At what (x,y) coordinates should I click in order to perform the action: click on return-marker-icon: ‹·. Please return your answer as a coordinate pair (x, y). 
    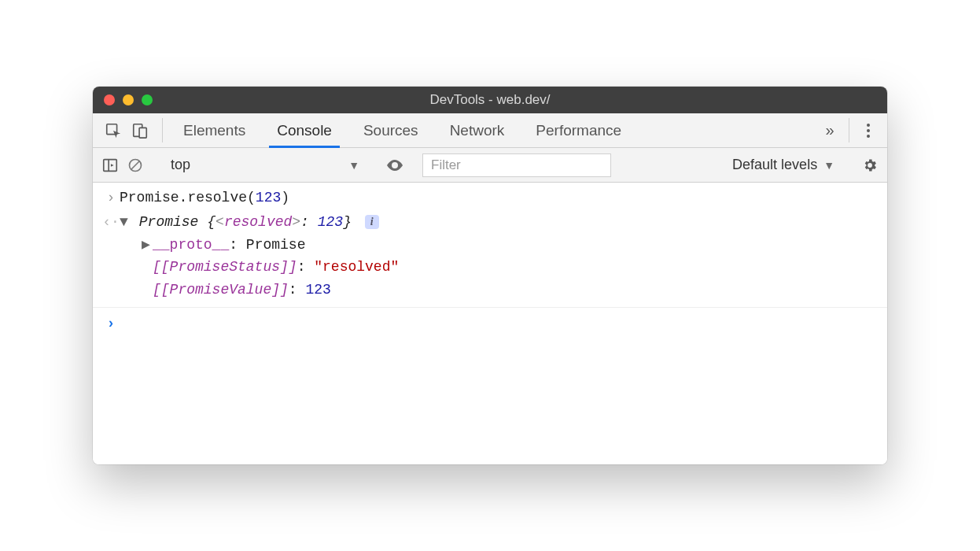
    Looking at the image, I should click on (111, 257).